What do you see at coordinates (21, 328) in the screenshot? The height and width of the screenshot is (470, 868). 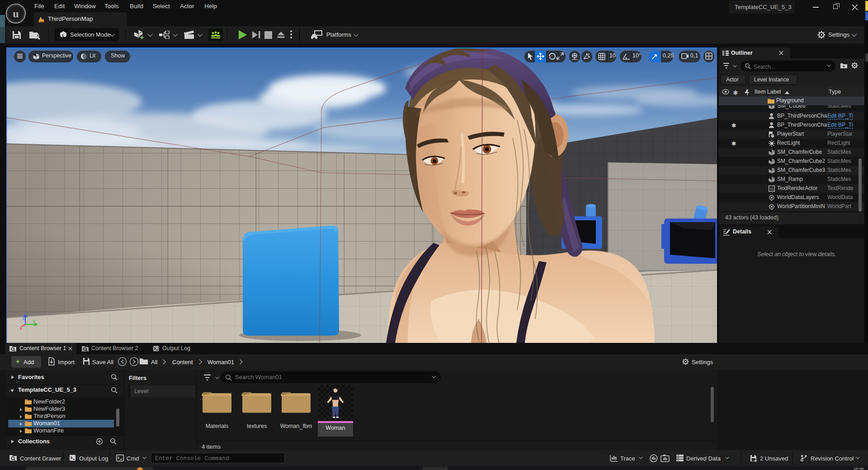 I see `svg-text: X` at bounding box center [21, 328].